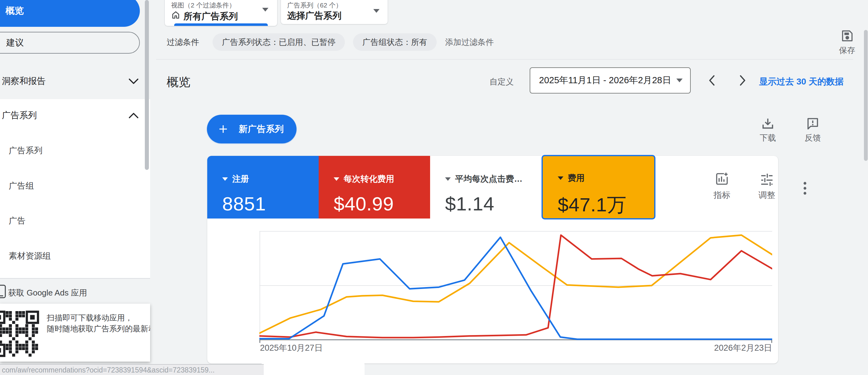  Describe the element at coordinates (722, 348) in the screenshot. I see `x-axis-end-label: 2026年2月23日` at that location.